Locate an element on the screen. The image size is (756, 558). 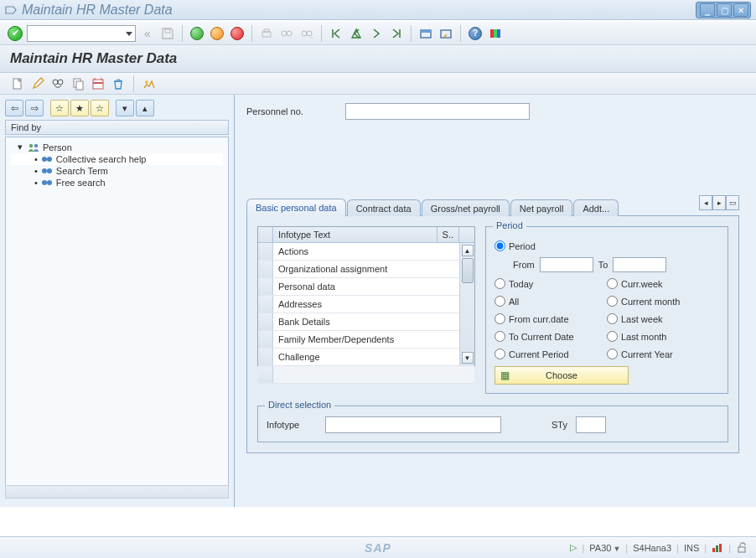
find-next-button is located at coordinates (307, 34).